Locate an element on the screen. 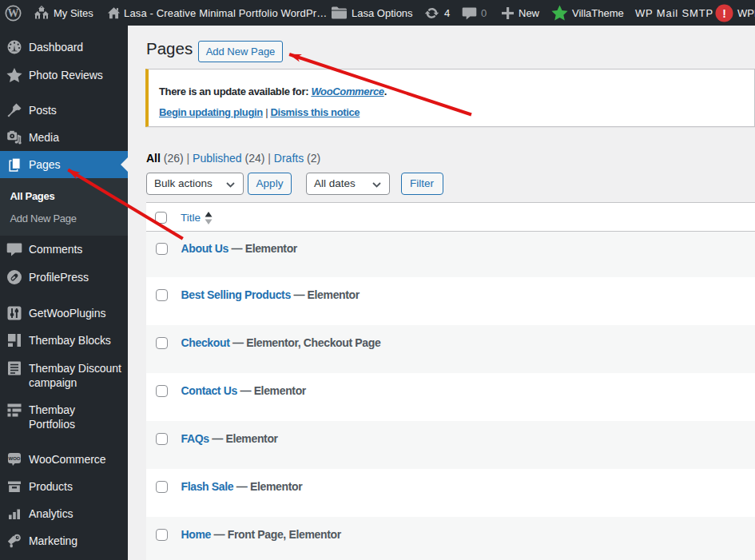 This screenshot has width=755, height=560. svg-text: WOO is located at coordinates (14, 459).